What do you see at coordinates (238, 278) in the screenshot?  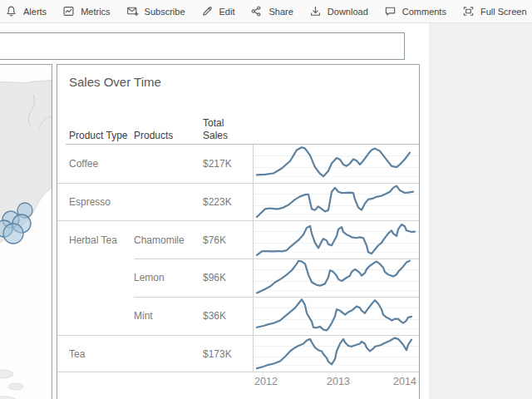 I see `table-row-lemon: Lemon $96K` at bounding box center [238, 278].